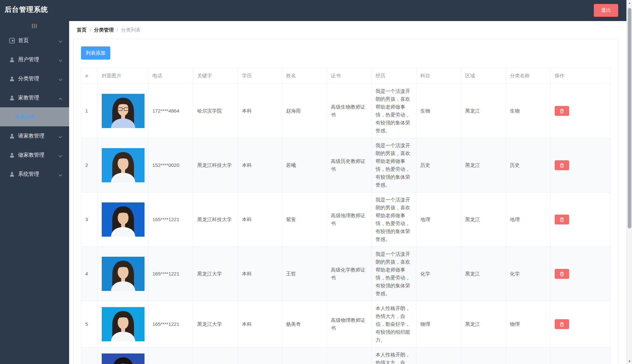 This screenshot has height=364, width=632. I want to click on cell-category: 地理, so click(528, 220).